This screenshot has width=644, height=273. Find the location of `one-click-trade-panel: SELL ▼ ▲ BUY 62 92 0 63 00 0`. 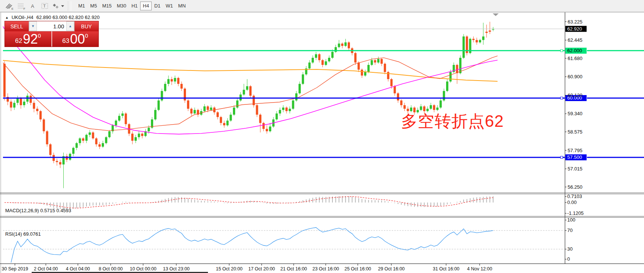

one-click-trade-panel: SELL ▼ ▲ BUY 62 92 0 63 00 0 is located at coordinates (51, 34).